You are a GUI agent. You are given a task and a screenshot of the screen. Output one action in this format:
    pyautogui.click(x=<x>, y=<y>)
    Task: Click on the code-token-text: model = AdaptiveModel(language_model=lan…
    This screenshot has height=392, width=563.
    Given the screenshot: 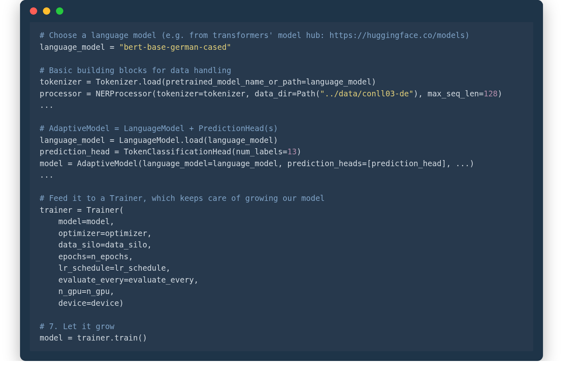 What is the action you would take?
    pyautogui.click(x=257, y=163)
    